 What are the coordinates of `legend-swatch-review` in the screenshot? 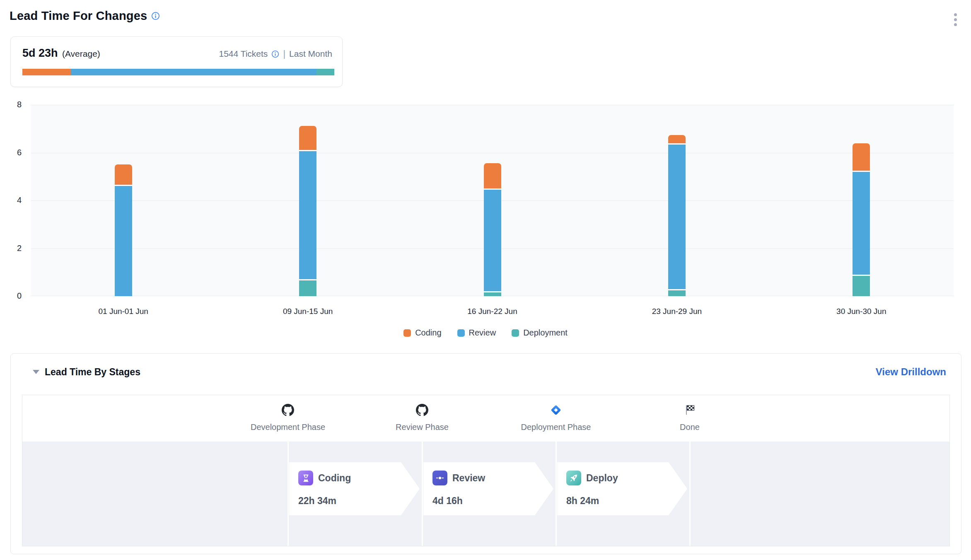 It's located at (461, 333).